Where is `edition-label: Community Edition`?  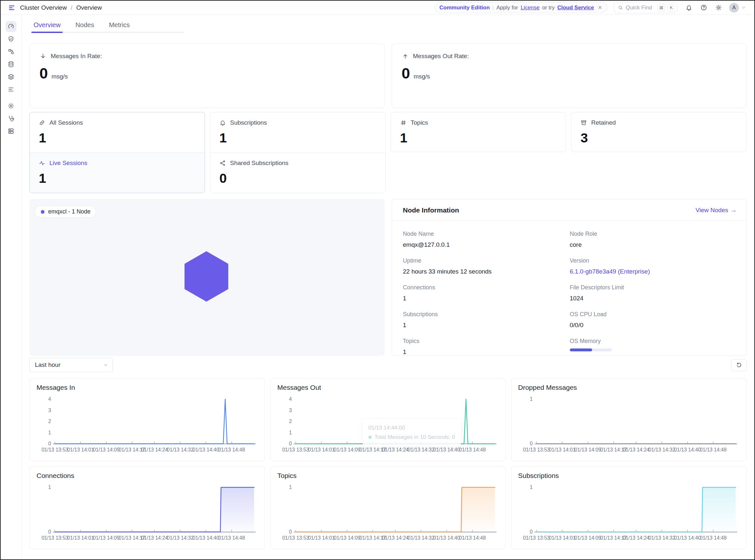 edition-label: Community Edition is located at coordinates (465, 7).